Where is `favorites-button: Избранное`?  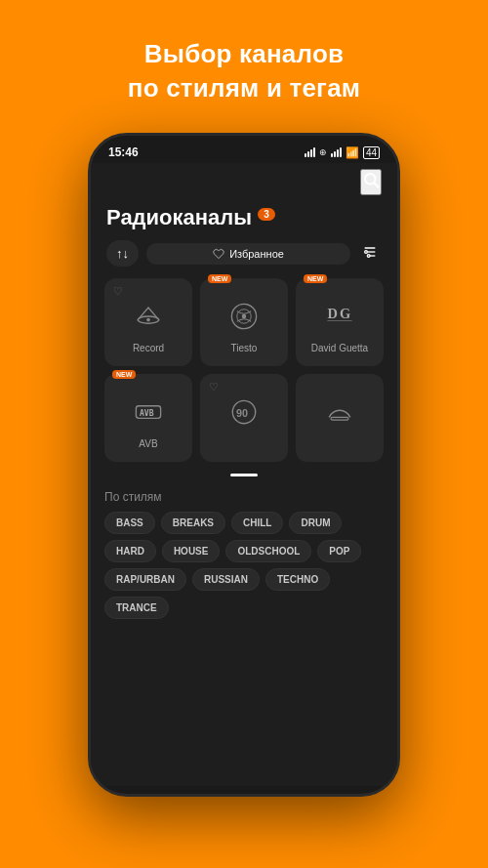 favorites-button: Избранное is located at coordinates (248, 254).